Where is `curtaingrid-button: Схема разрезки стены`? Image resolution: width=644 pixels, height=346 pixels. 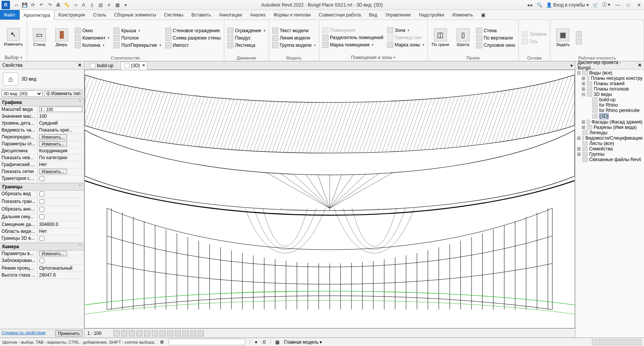
curtaingrid-button: Схема разрезки стены is located at coordinates (193, 38).